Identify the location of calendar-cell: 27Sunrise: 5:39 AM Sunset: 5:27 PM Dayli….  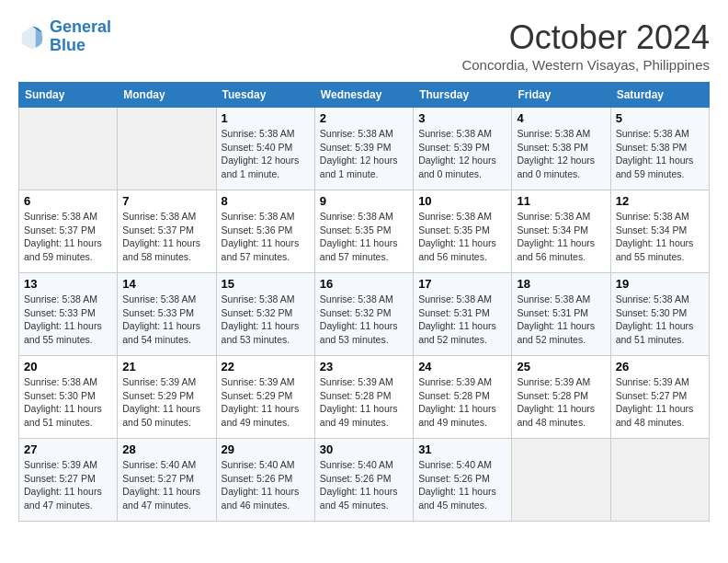
(68, 480).